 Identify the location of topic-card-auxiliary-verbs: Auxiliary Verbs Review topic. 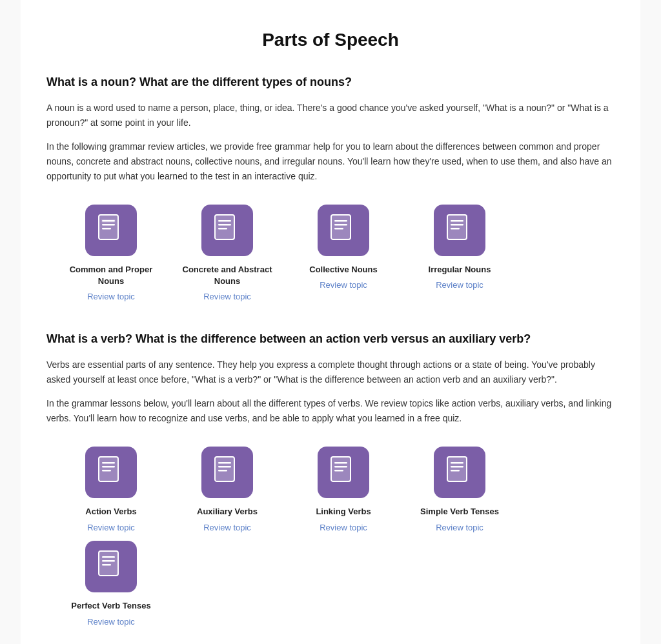
(227, 490).